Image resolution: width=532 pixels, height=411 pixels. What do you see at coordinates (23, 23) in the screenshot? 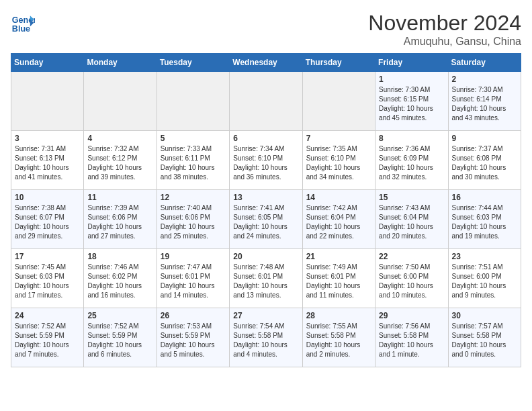
I see `logo-icon: General Blue` at bounding box center [23, 23].